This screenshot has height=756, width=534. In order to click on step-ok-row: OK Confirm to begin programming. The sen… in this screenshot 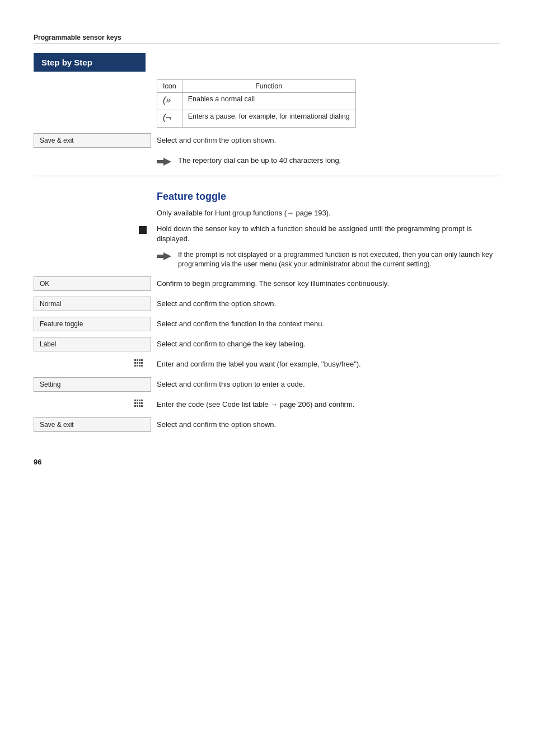, I will do `click(267, 284)`.